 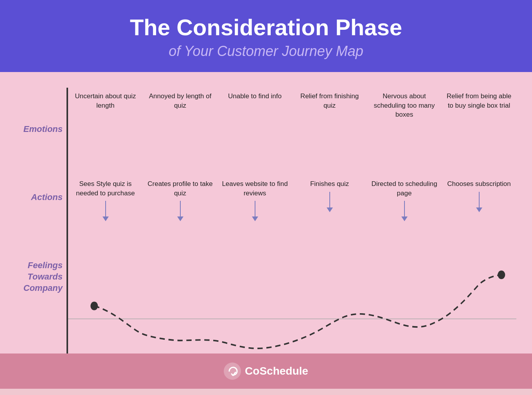 What do you see at coordinates (329, 101) in the screenshot?
I see `emotion-4: Relief from finishing quiz` at bounding box center [329, 101].